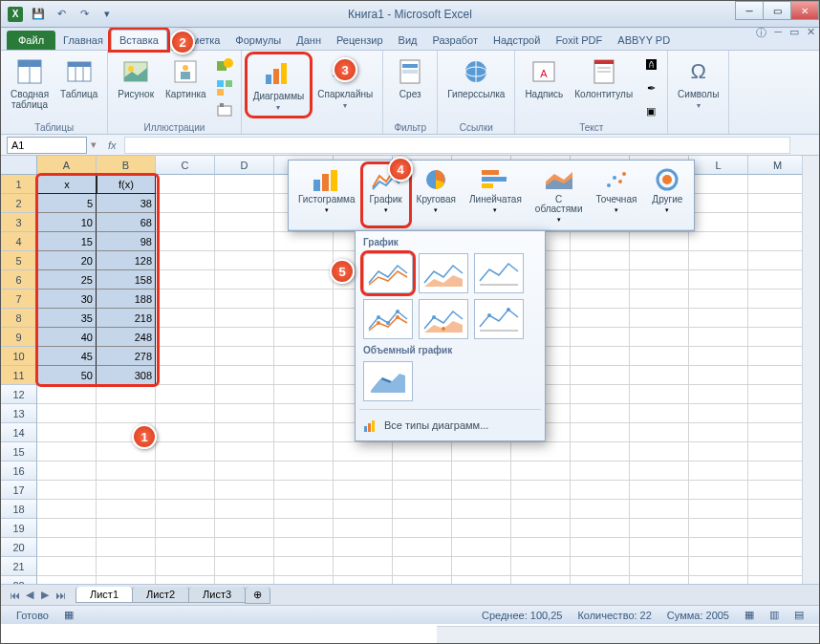 The height and width of the screenshot is (644, 820). I want to click on row-header: 11, so click(19, 376).